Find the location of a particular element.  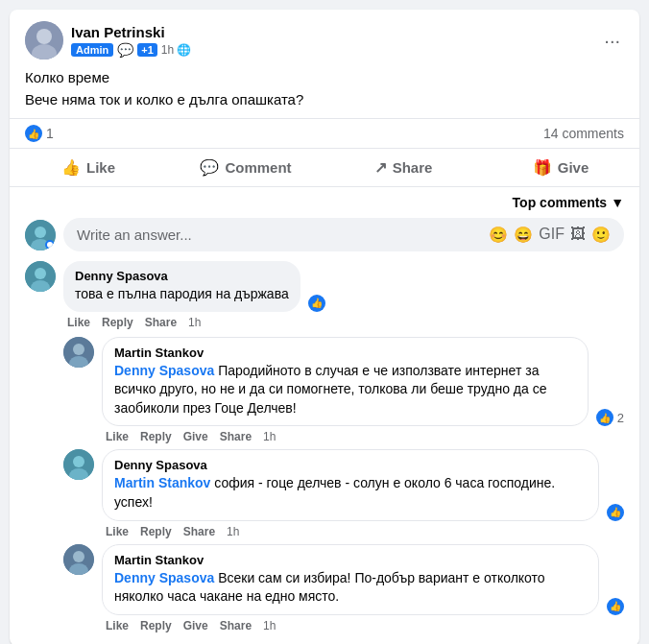

action-bar: 👍 Like 💬 Comment ↗ Share 🎁 Give is located at coordinates (324, 168).